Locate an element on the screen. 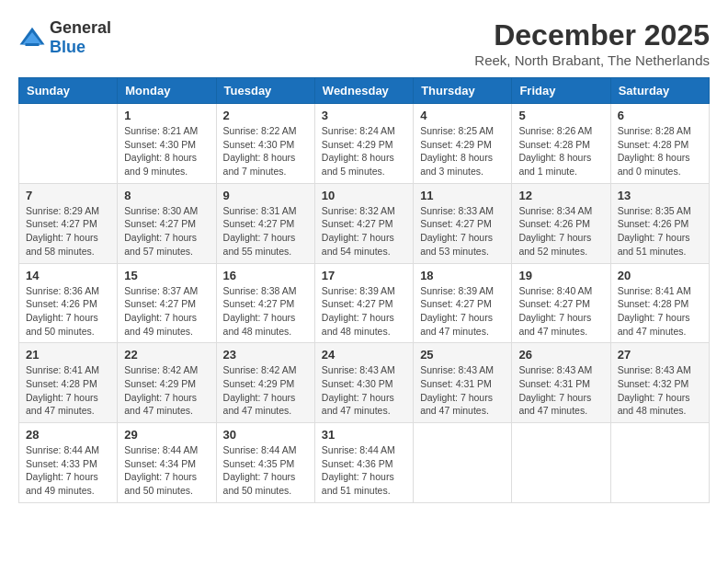 The width and height of the screenshot is (728, 563). day-info: Sunrise: 8:28 AM Sunset: 4:28 PM Dayligh… is located at coordinates (660, 151).